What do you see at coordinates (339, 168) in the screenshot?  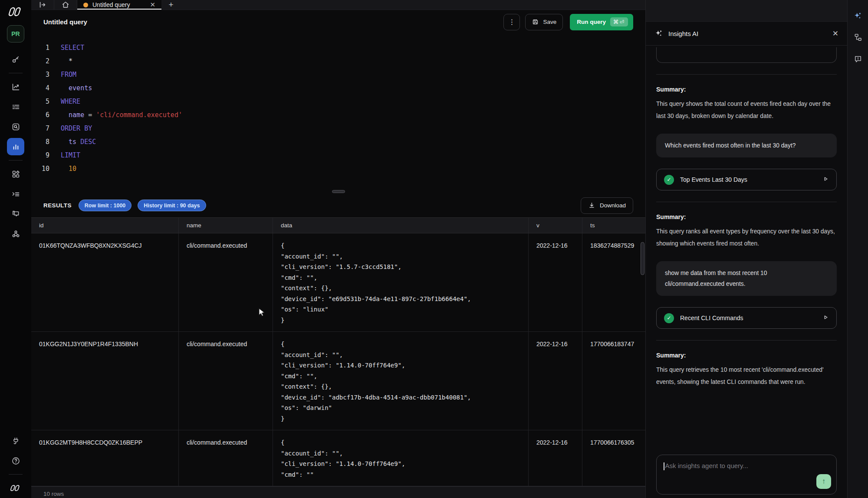 I see `editor-line: 10 10` at bounding box center [339, 168].